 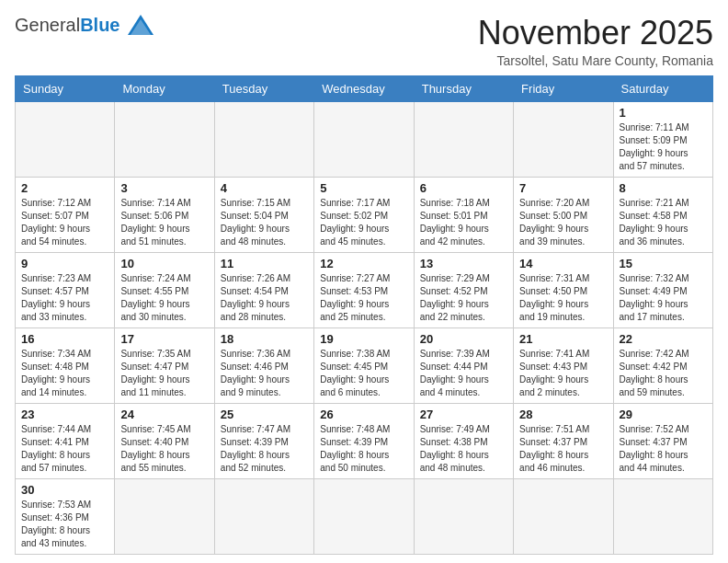 What do you see at coordinates (265, 449) in the screenshot?
I see `day-info: Sunrise: 7:47 AM Sunset: 4:39 PM Dayligh…` at bounding box center [265, 449].